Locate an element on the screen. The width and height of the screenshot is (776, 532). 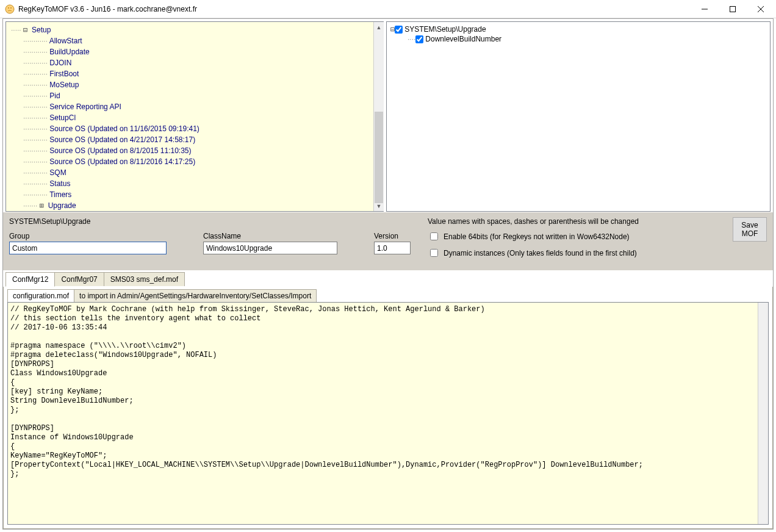
window-title: RegKeyToMOF v3.6 - Jun16 - mark.cochrane… is located at coordinates (354, 9).